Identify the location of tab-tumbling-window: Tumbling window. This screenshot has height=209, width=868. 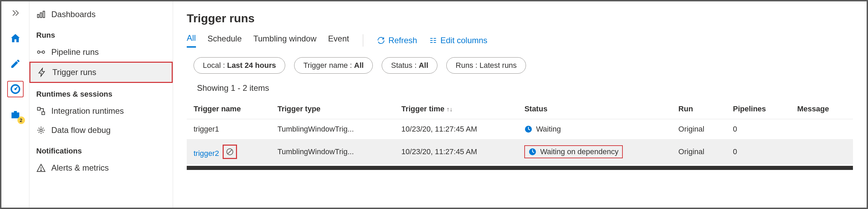
(285, 40).